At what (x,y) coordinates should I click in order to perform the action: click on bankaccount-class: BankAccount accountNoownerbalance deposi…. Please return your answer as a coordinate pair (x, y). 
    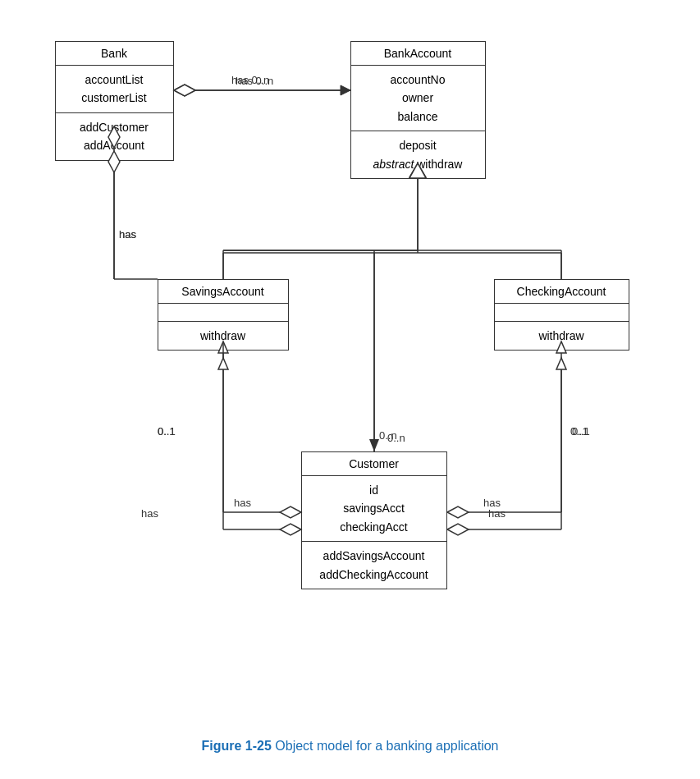
    Looking at the image, I should click on (419, 110).